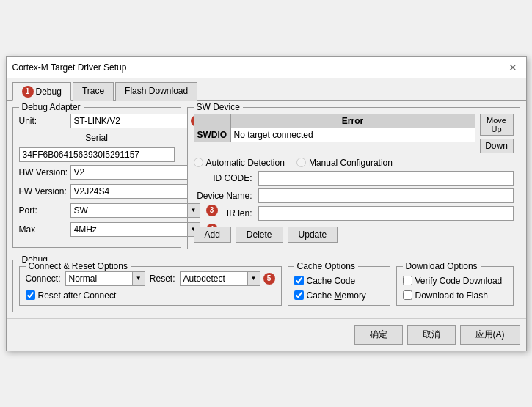 The image size is (532, 407). What do you see at coordinates (220, 279) in the screenshot?
I see `reset-select-wrapper: ▼` at bounding box center [220, 279].